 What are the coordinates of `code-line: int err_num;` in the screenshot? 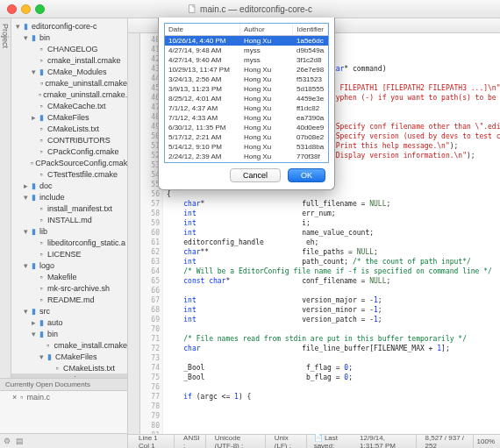 It's located at (332, 214).